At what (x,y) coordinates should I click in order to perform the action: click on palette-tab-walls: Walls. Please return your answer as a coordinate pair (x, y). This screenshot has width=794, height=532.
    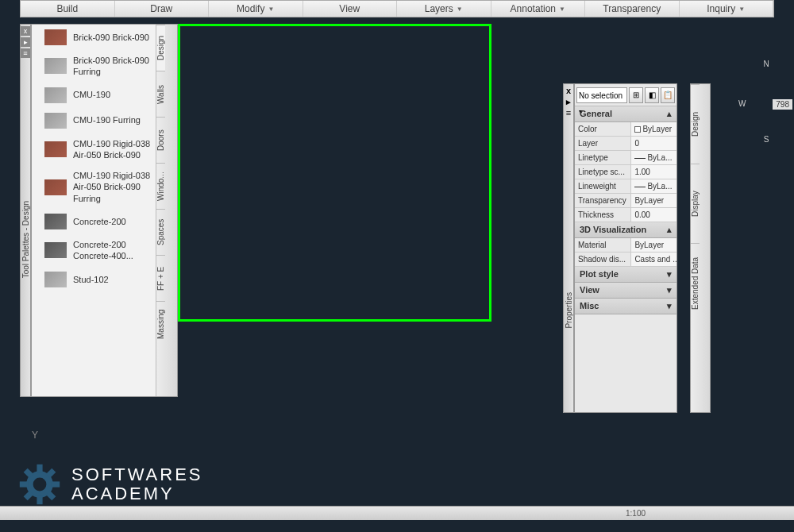
    Looking at the image, I should click on (160, 94).